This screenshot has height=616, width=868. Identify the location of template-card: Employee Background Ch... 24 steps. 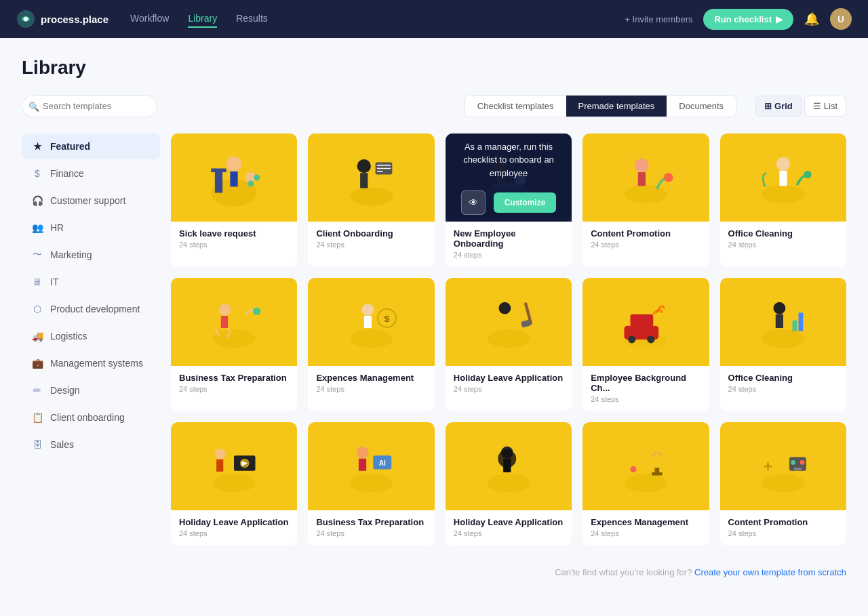
(646, 344).